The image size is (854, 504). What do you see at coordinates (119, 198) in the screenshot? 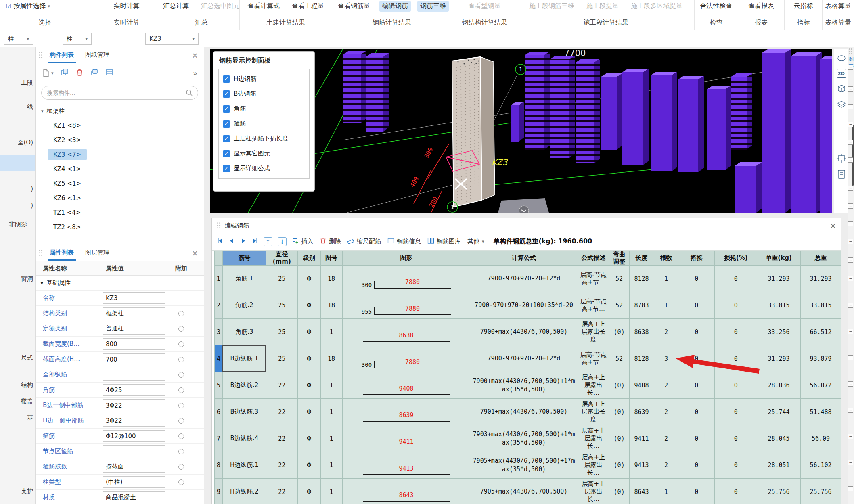
I see `tree-item: KZ6 <1>` at bounding box center [119, 198].